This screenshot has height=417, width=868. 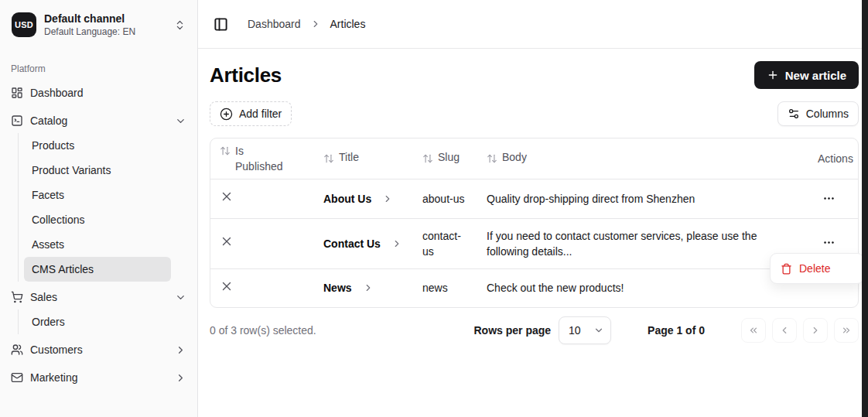 What do you see at coordinates (97, 170) in the screenshot?
I see `sidebar-item-product-variants: Product Variants` at bounding box center [97, 170].